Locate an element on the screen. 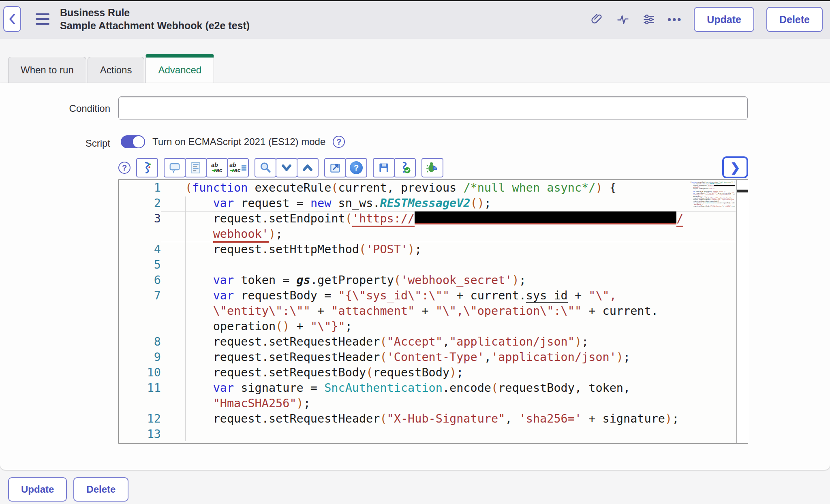 This screenshot has width=830, height=504. tab-actions: Actions is located at coordinates (116, 70).